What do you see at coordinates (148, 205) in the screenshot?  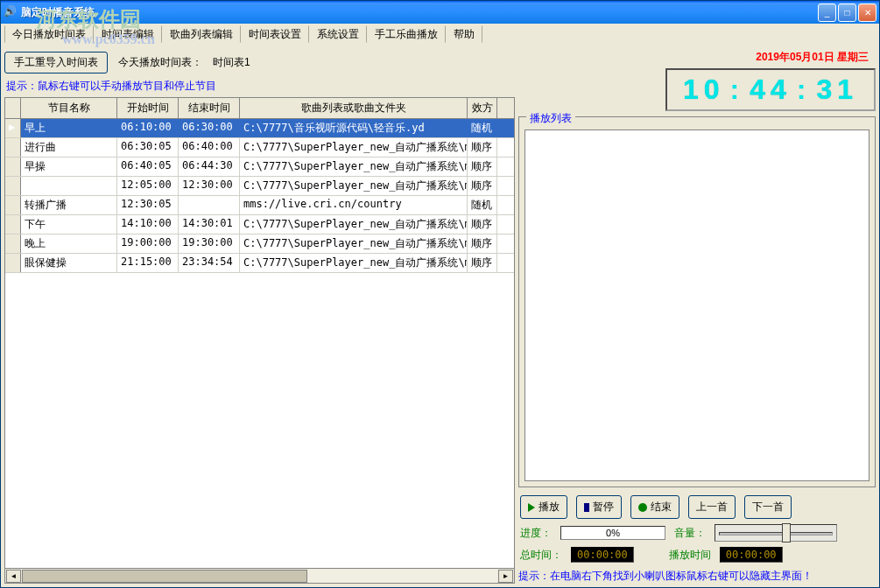 I see `cell-start: 12:30:05` at bounding box center [148, 205].